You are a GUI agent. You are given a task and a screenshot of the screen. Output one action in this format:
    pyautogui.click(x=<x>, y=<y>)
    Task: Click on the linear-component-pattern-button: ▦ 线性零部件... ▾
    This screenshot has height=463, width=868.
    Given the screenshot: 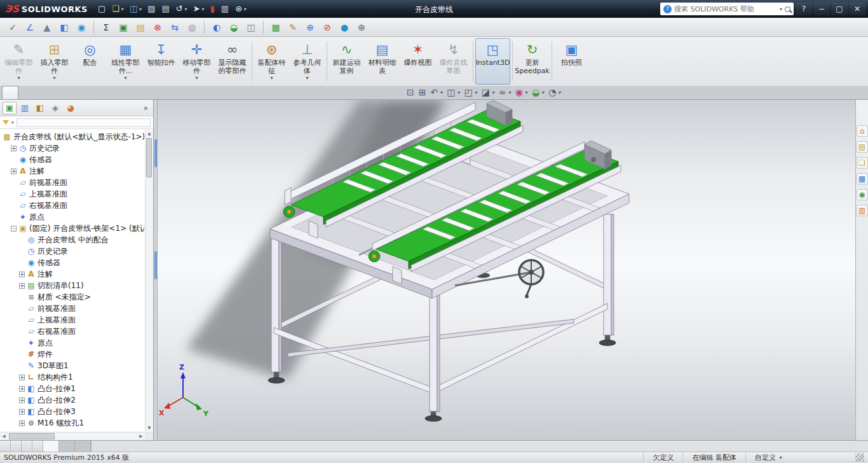 What is the action you would take?
    pyautogui.click(x=126, y=61)
    